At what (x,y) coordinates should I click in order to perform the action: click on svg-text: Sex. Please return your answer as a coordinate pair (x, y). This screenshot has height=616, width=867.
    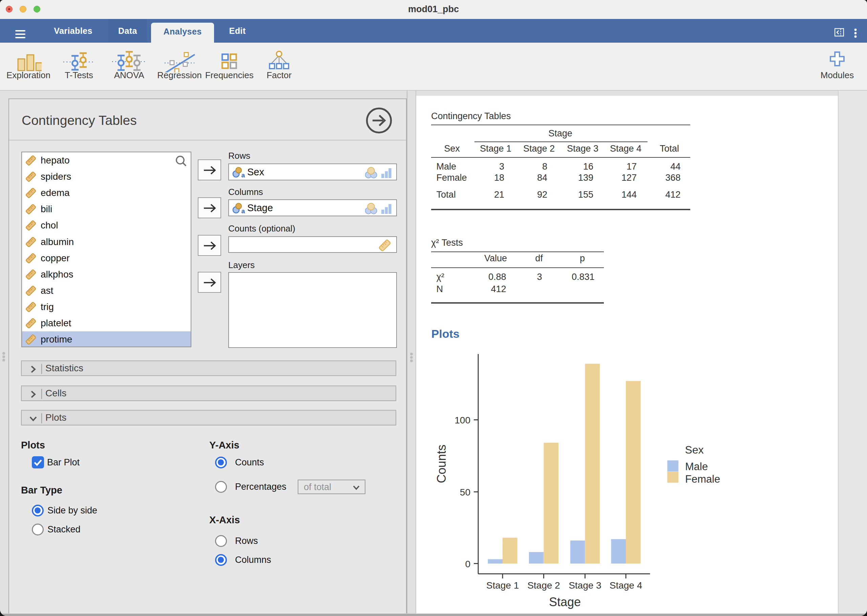
    Looking at the image, I should click on (694, 450).